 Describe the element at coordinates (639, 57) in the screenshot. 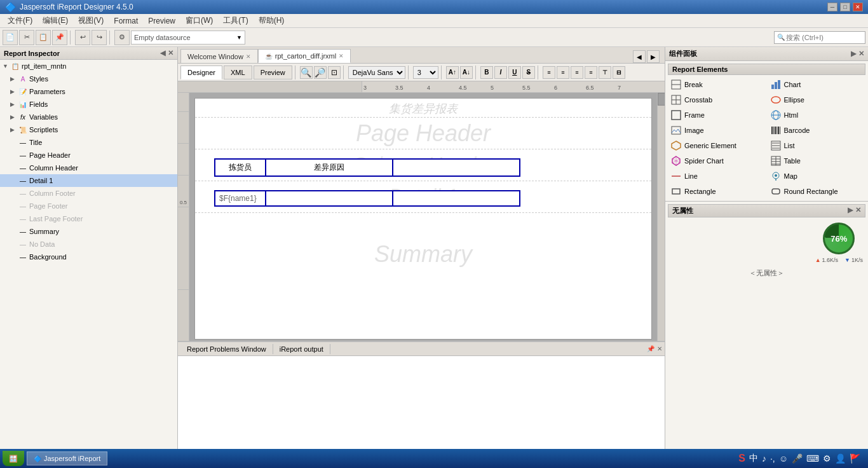

I see `tab-prev-button: ◀` at that location.